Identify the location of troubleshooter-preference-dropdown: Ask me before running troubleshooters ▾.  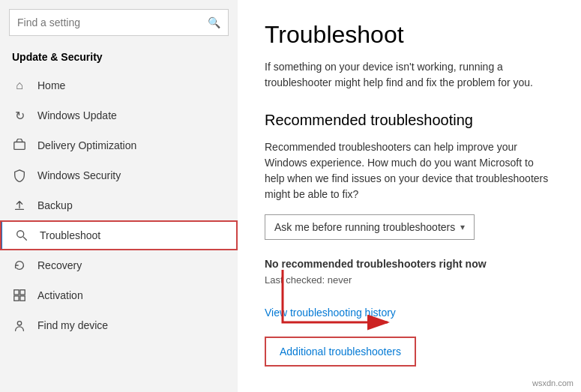
(370, 227).